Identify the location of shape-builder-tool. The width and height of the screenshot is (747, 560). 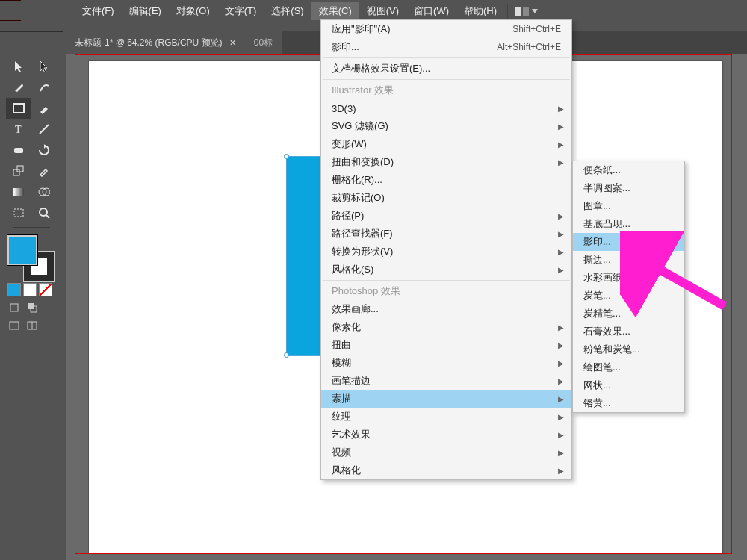
(44, 192).